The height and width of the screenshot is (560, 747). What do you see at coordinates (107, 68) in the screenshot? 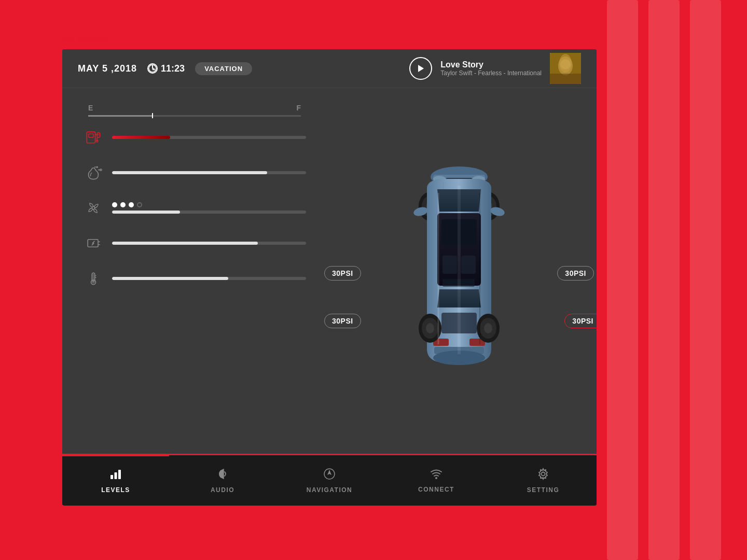
I see `date-display: MAY 5 ,2018` at bounding box center [107, 68].